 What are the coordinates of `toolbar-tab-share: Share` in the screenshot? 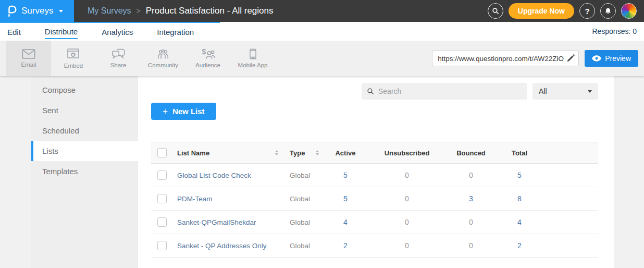 It's located at (118, 58).